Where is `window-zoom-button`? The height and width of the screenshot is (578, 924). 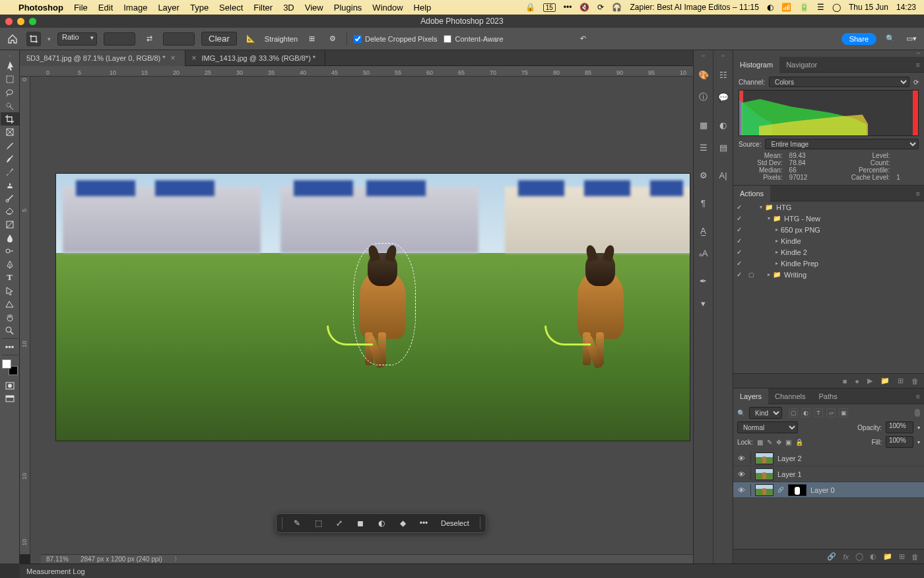
window-zoom-button is located at coordinates (33, 21).